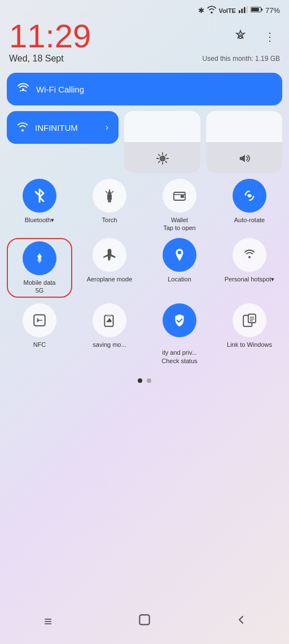  Describe the element at coordinates (240, 37) in the screenshot. I see `settings-icon` at that location.